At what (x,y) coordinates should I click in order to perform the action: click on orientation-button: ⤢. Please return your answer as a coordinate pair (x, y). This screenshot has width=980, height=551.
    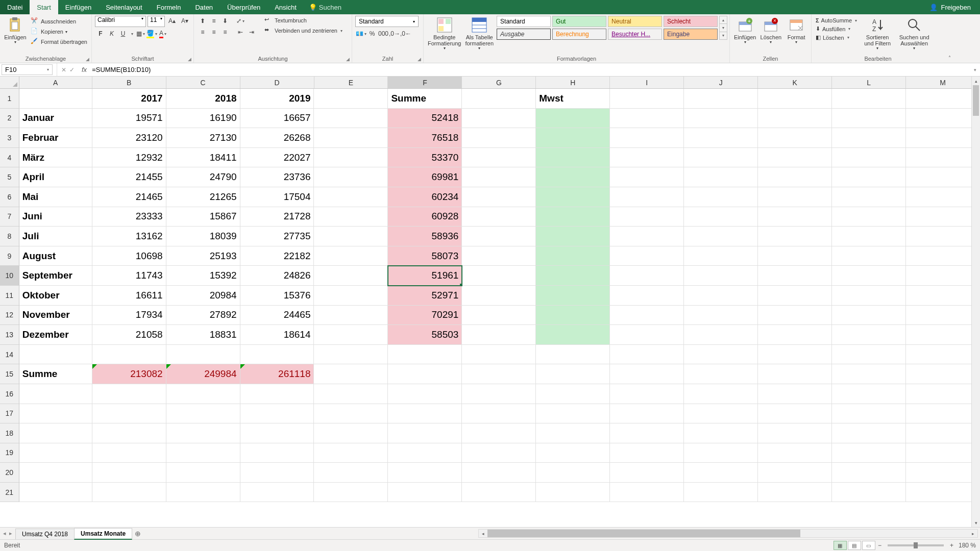
    Looking at the image, I should click on (240, 21).